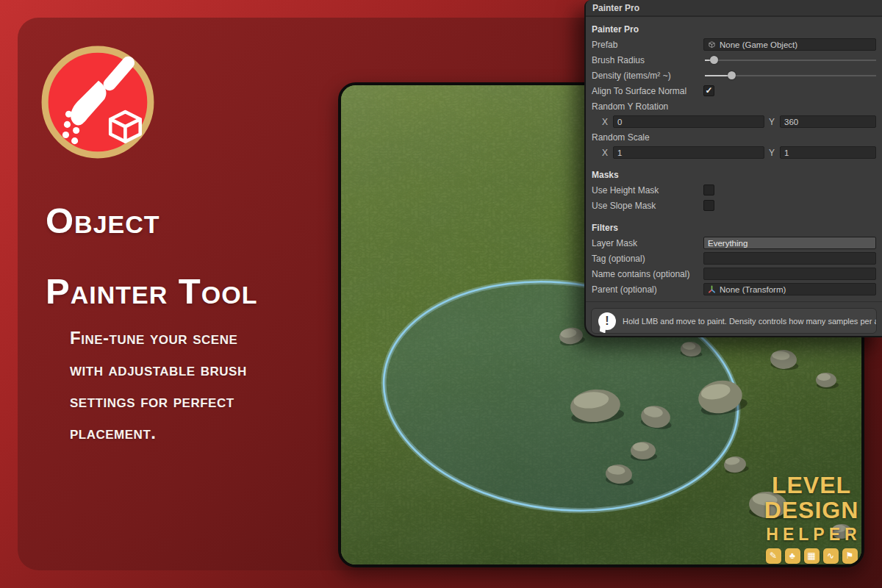  Describe the element at coordinates (789, 259) in the screenshot. I see `tag-input` at that location.